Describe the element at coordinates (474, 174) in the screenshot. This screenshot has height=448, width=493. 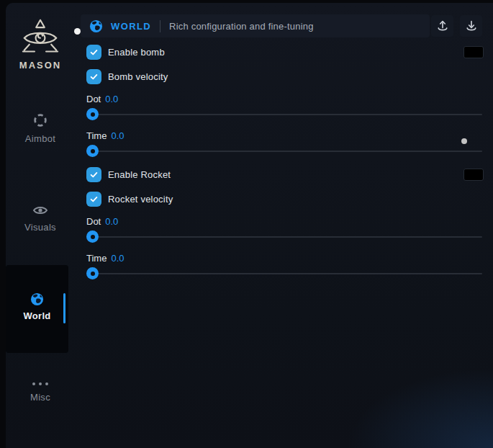
I see `rocket-color-swatch` at that location.